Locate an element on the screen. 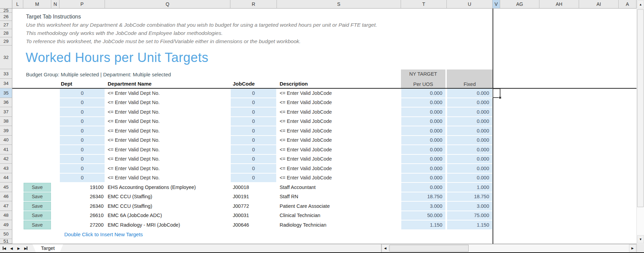 Image resolution: width=644 pixels, height=253 pixels. select-all-corner is located at coordinates (6, 4).